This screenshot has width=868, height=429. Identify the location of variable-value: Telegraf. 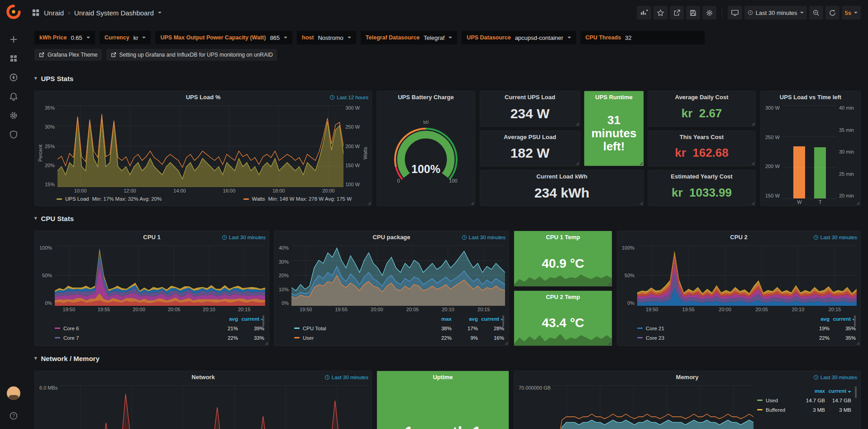
(434, 38).